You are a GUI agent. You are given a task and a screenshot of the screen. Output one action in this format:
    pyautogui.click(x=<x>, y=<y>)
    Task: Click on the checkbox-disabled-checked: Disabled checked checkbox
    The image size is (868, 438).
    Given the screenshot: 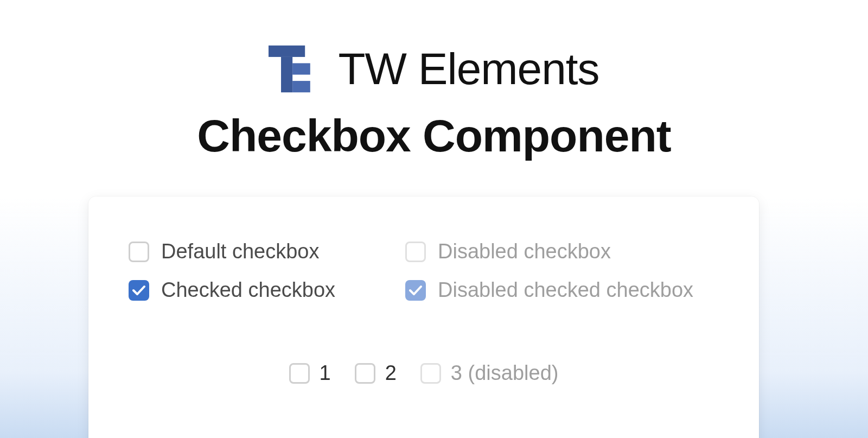 What is the action you would take?
    pyautogui.click(x=562, y=290)
    